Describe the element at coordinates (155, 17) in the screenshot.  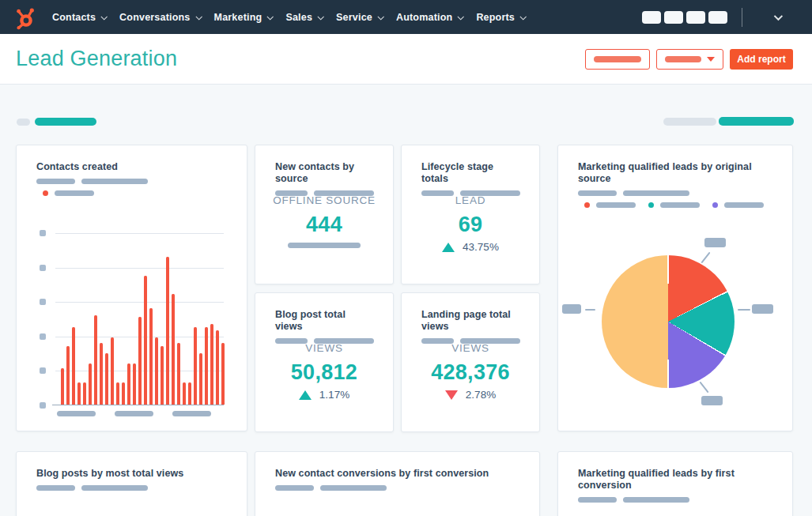
I see `nav-item-label: Conversations` at that location.